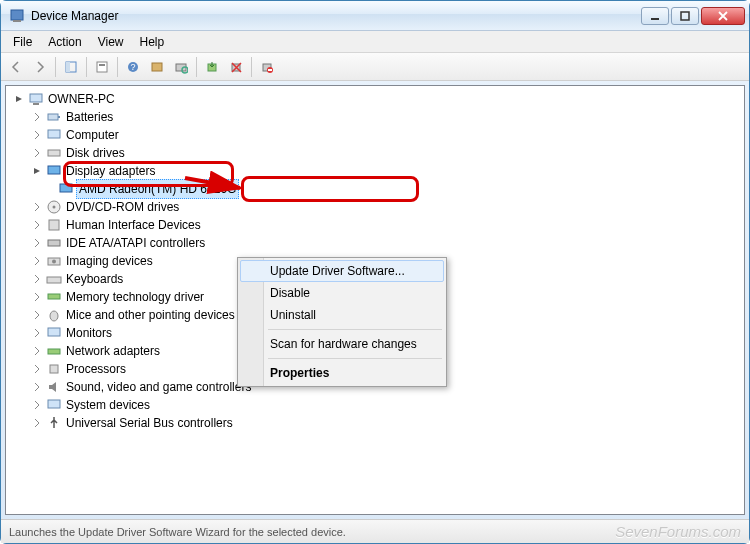 The width and height of the screenshot is (750, 544). Describe the element at coordinates (375, 99) in the screenshot. I see `tree-root: OWNER-PC` at that location.